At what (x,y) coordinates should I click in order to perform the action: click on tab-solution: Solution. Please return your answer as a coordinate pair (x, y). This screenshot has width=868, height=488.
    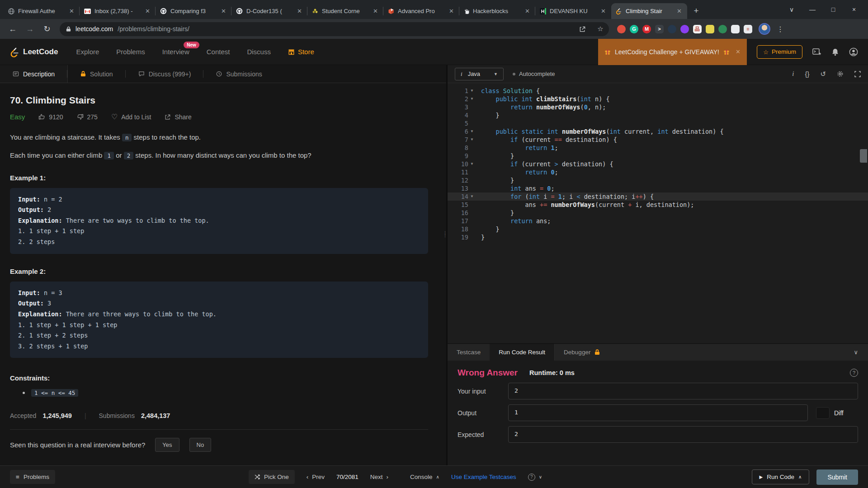
    Looking at the image, I should click on (97, 74).